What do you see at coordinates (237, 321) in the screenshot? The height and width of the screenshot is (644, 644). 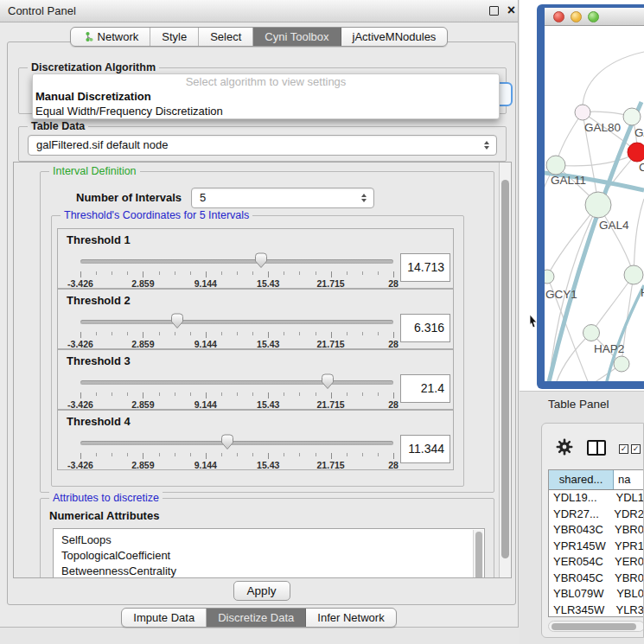 I see `threshold-2-slider` at bounding box center [237, 321].